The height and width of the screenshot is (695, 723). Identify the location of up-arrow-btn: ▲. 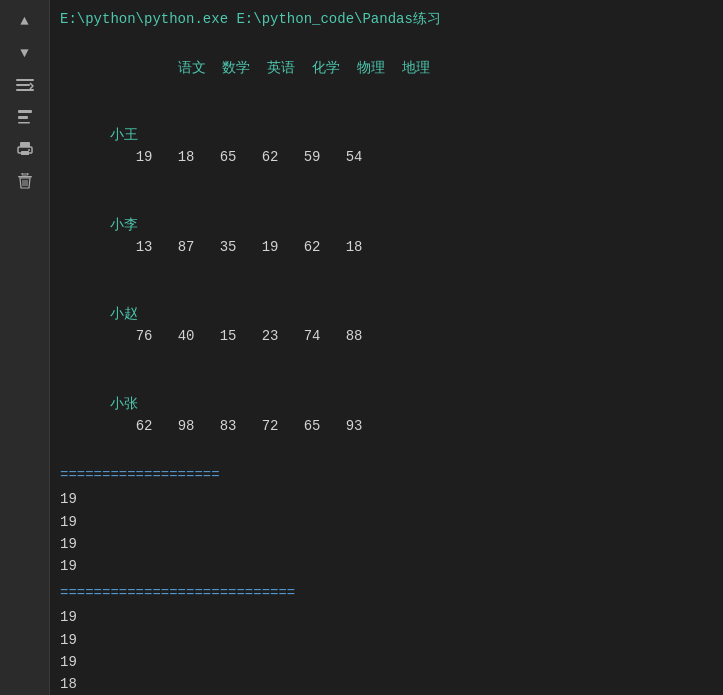
(25, 21).